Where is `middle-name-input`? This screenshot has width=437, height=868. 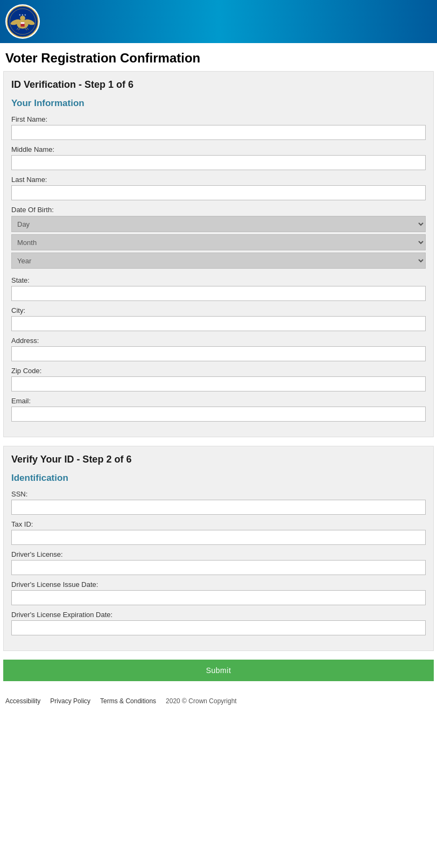
middle-name-input is located at coordinates (219, 163).